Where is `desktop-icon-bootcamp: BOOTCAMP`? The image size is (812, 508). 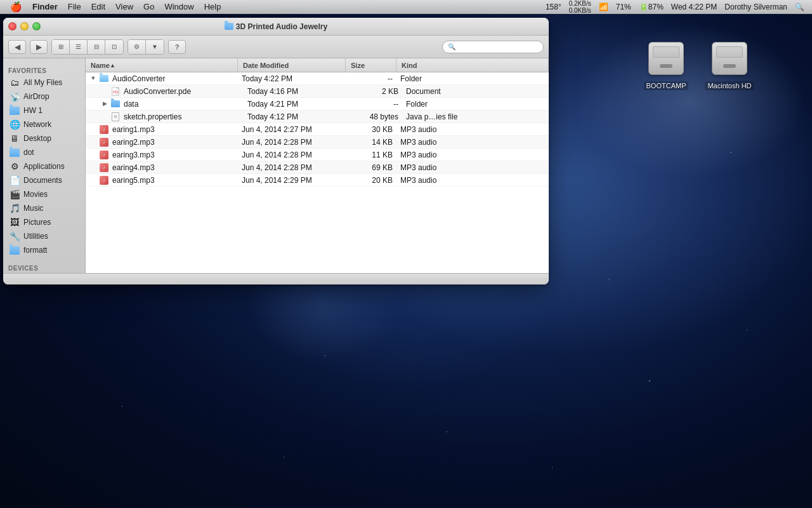
desktop-icon-bootcamp: BOOTCAMP is located at coordinates (666, 64).